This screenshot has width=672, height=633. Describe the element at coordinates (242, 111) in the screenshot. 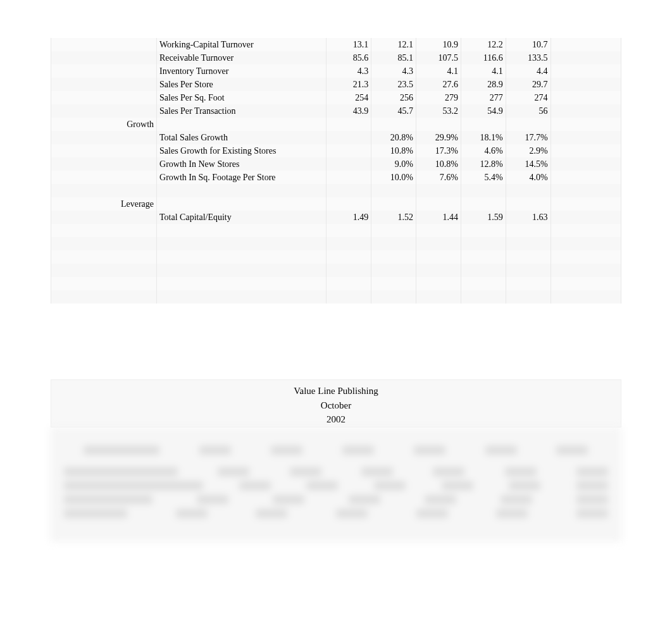

I see `metric-label: Sales Per Transaction` at that location.